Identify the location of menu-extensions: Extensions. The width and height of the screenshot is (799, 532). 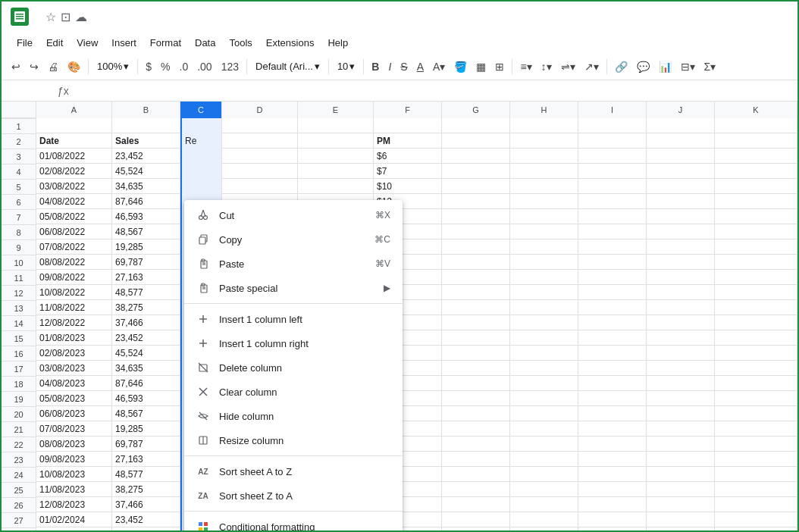
(290, 42).